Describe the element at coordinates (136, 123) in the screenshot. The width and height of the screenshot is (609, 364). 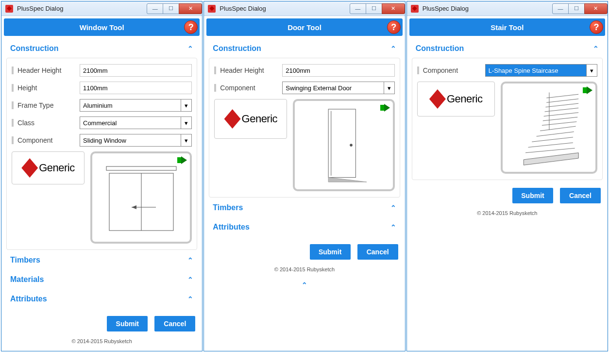
I see `select-class: Commercial ▾` at that location.